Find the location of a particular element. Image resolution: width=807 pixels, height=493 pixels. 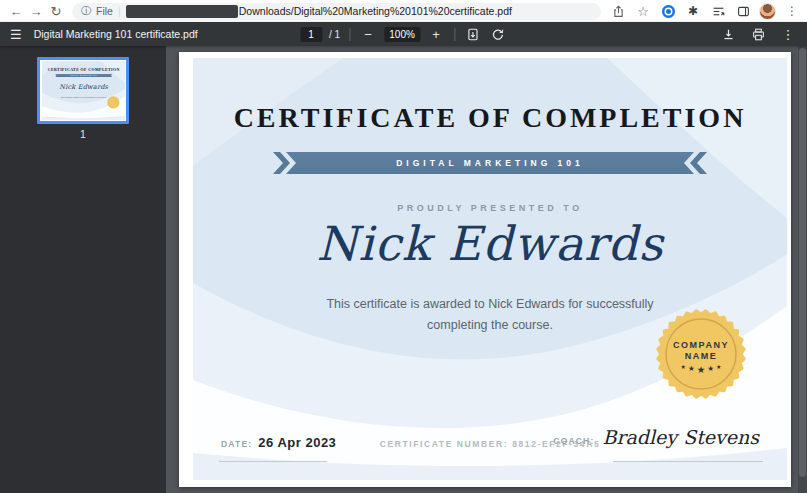

pdf-menu-icon: ☰ is located at coordinates (16, 34).